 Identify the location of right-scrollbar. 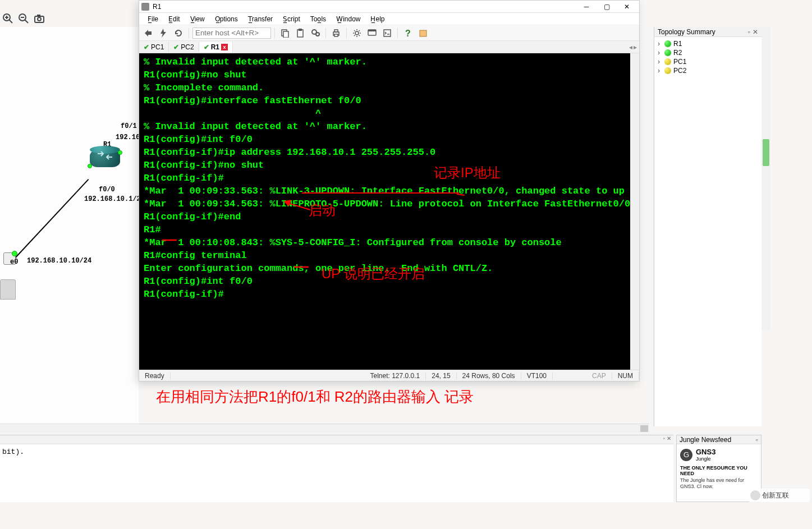
(766, 178).